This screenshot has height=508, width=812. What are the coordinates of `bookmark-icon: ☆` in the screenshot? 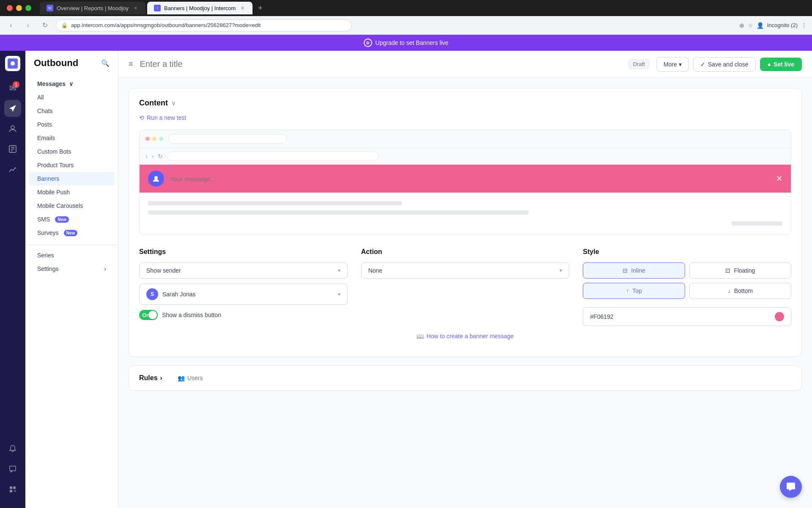 It's located at (750, 25).